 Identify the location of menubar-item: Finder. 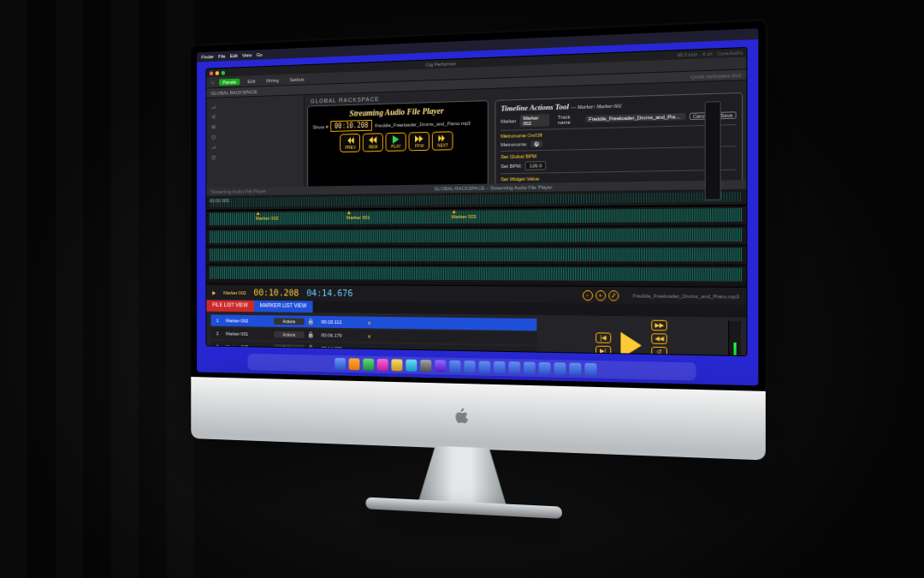
(207, 57).